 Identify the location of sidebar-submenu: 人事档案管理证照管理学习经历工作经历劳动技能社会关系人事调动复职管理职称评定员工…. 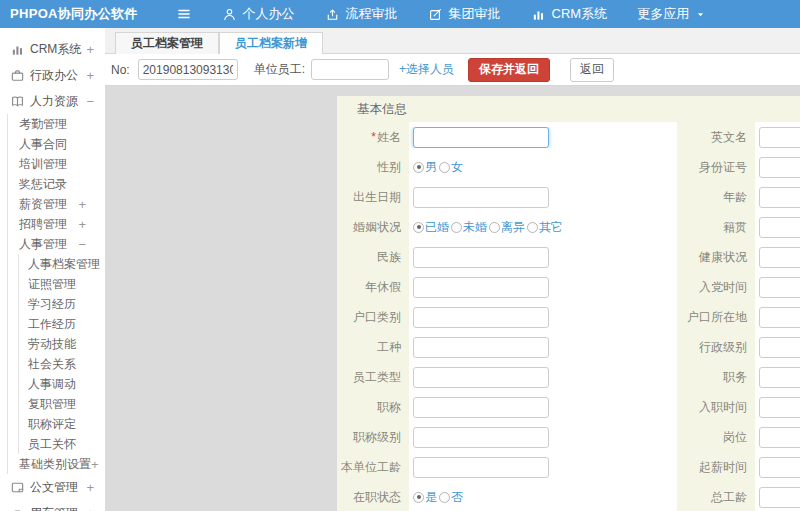
(62, 354).